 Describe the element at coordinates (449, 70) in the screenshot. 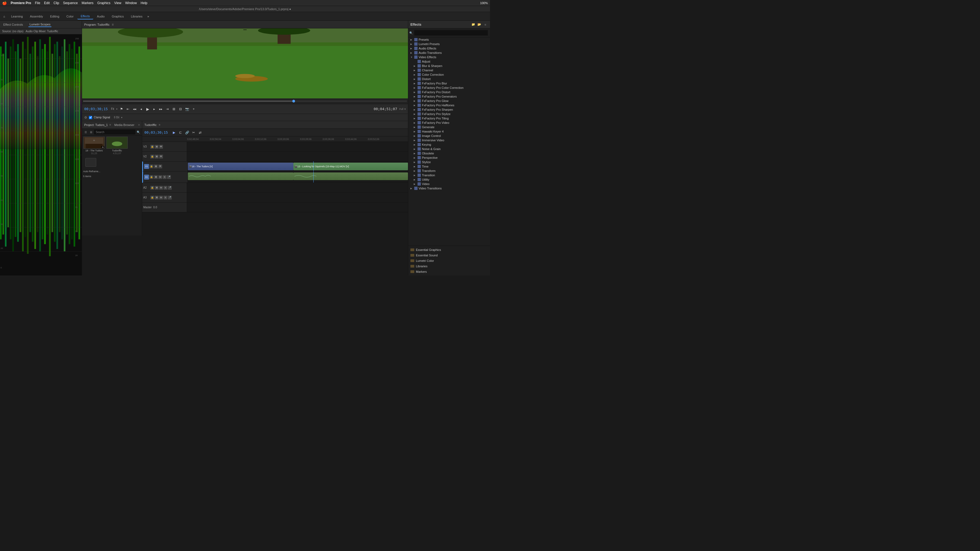

I see `effects-item-channel: ▶ Channel` at that location.